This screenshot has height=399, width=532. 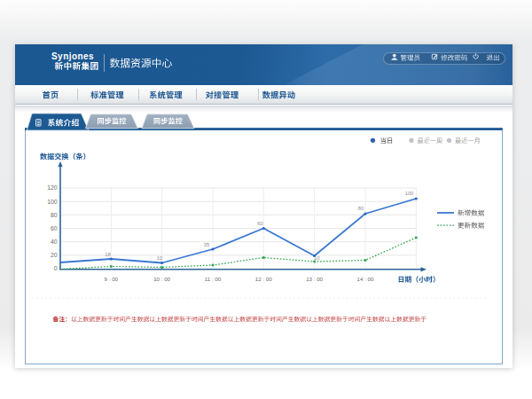 What do you see at coordinates (107, 254) in the screenshot?
I see `svg-text: 18` at bounding box center [107, 254].